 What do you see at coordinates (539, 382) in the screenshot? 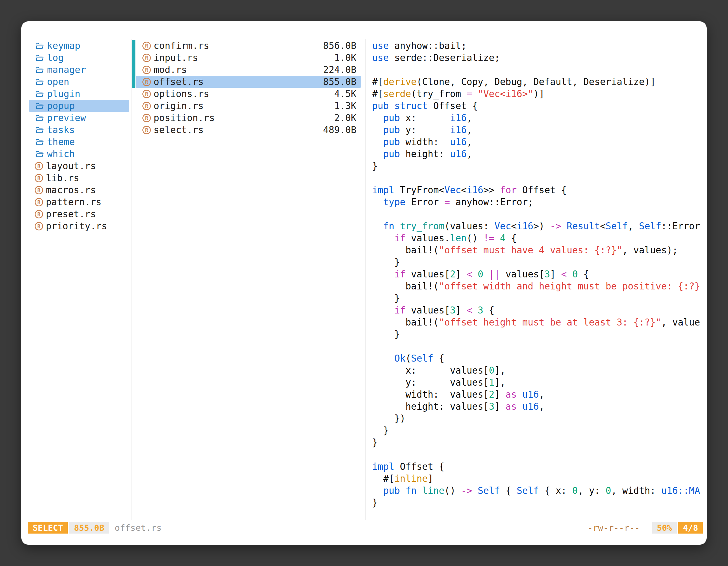
I see `code-line: y: values[1],` at bounding box center [539, 382].